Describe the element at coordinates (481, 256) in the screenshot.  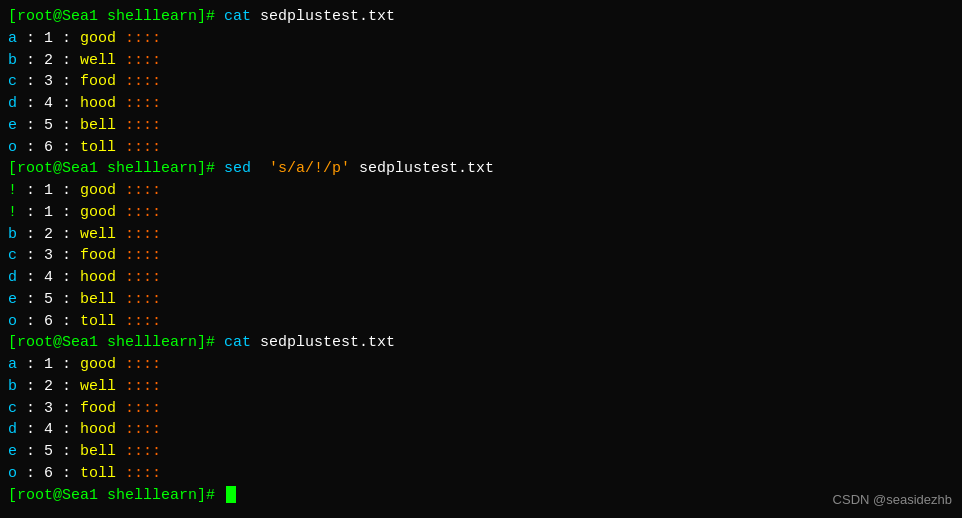
I see `line-11: c : 3 : food ::::` at that location.